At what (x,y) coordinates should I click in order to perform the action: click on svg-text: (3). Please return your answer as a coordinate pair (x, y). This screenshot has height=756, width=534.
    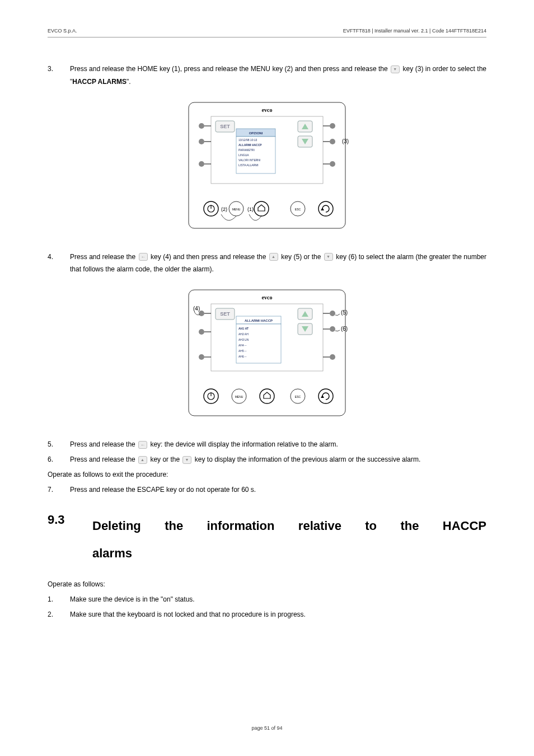
    Looking at the image, I should click on (345, 141).